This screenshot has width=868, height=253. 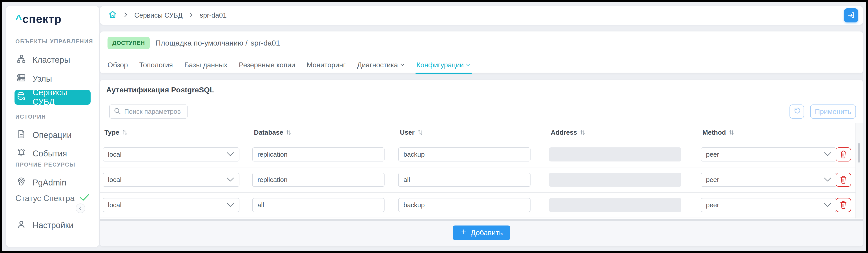 I want to click on table-footer: Добавить, so click(x=482, y=233).